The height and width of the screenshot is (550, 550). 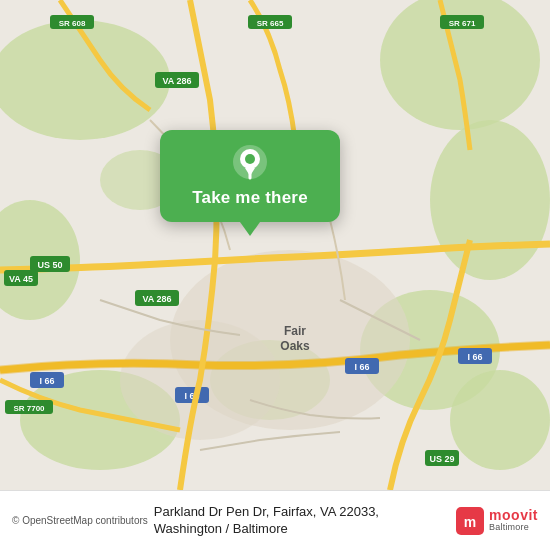 I want to click on moovit-icon: m, so click(x=470, y=521).